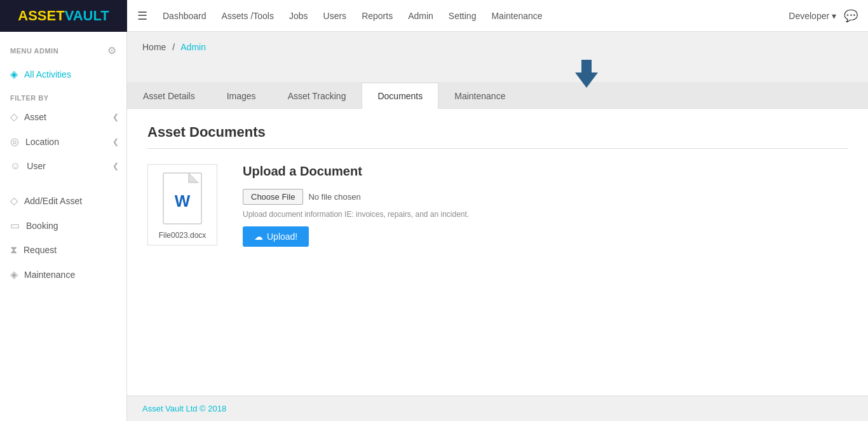 The image size is (868, 421). Describe the element at coordinates (14, 74) in the screenshot. I see `all-activities-icon: ◈` at that location.